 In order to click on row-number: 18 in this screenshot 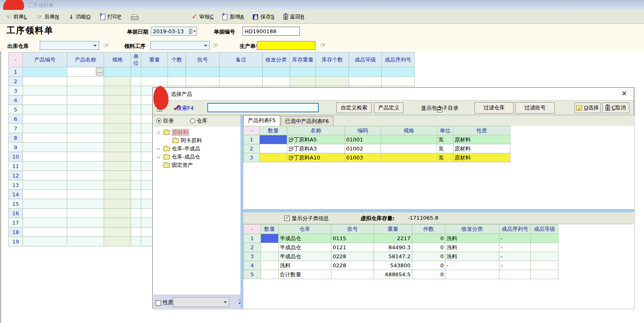, I will do `click(16, 232)`.